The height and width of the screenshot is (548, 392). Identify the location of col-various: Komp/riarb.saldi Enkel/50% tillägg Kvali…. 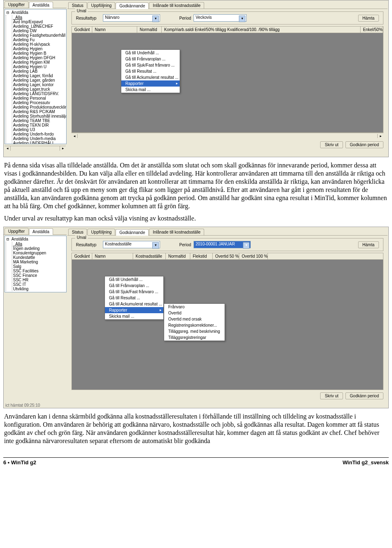
(261, 29).